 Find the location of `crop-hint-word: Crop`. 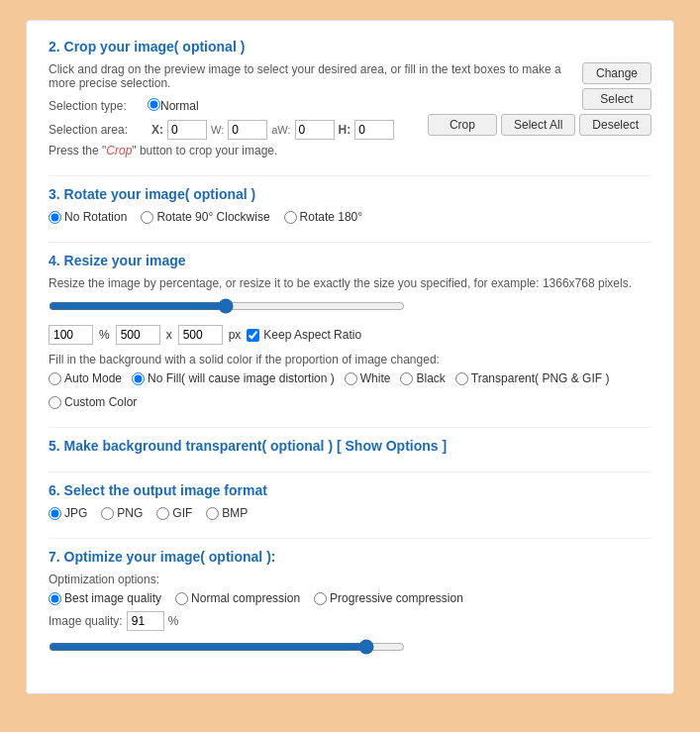

crop-hint-word: Crop is located at coordinates (119, 151).